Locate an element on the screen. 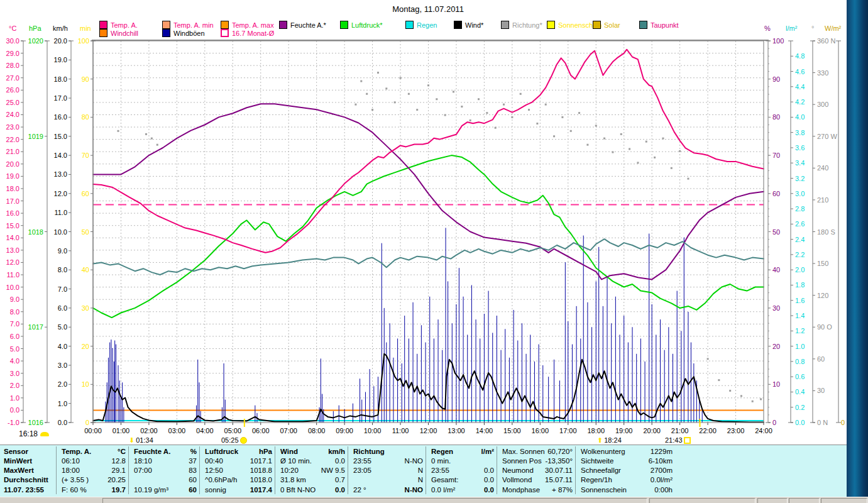 The width and height of the screenshot is (868, 503). svg-text: 90 O is located at coordinates (825, 327).